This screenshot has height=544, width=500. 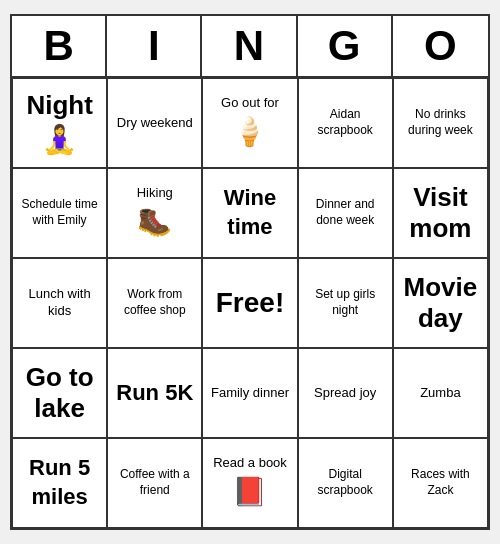 I want to click on bingo-cell-i2: Hiking🥾, so click(x=154, y=213).